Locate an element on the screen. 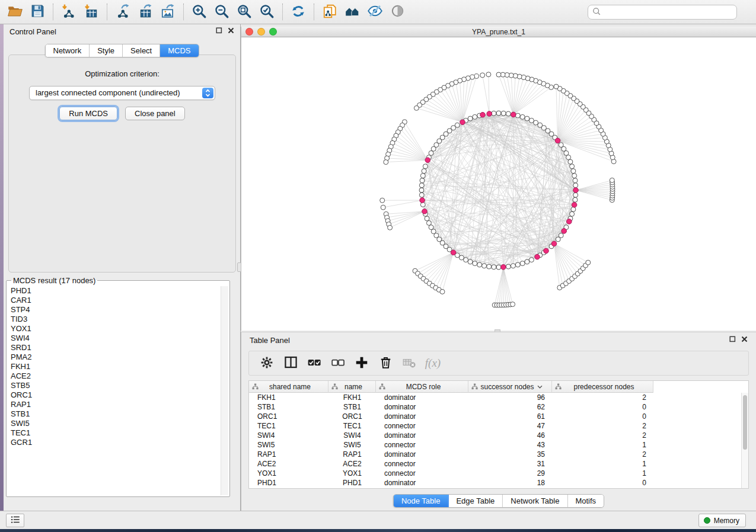 The height and width of the screenshot is (532, 756). save-session-button is located at coordinates (37, 12).